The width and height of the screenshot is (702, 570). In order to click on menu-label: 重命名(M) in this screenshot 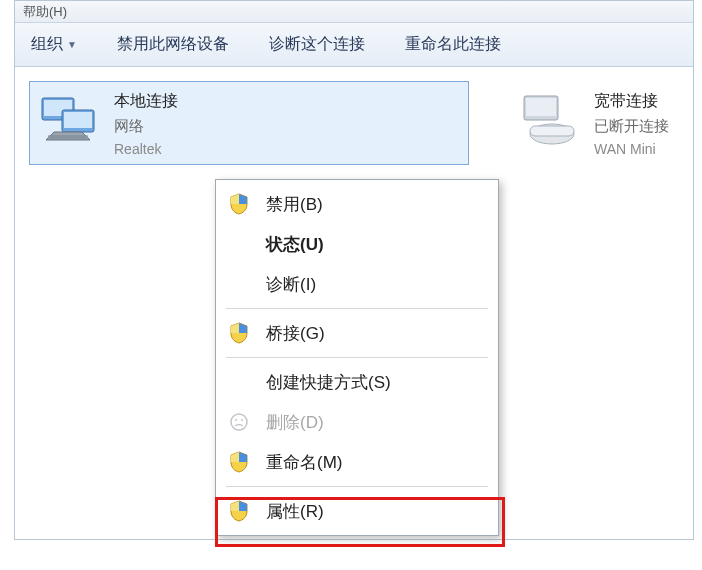, I will do `click(304, 462)`.